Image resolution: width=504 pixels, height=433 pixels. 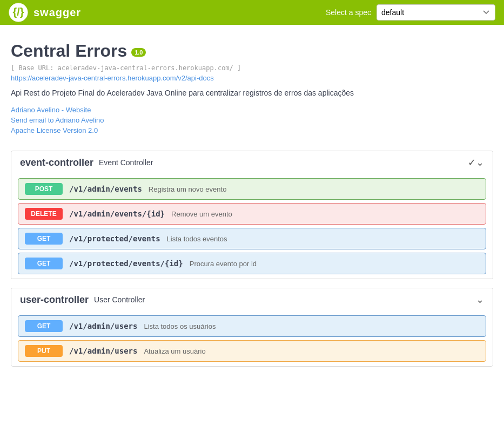 I want to click on op-row-post-events: POST /v1/admin/events Registra um novo e…, so click(x=252, y=189).